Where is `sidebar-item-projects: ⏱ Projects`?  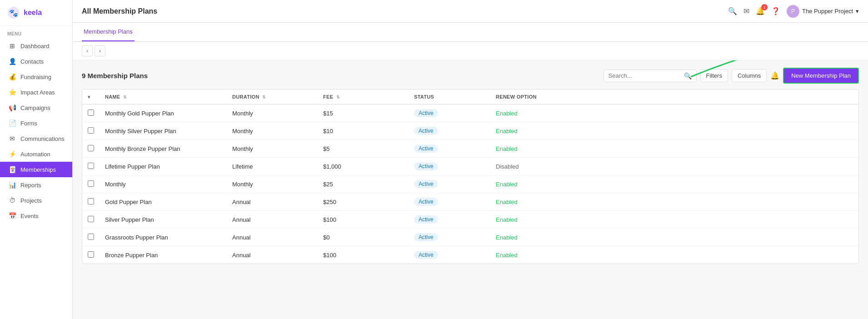 sidebar-item-projects: ⏱ Projects is located at coordinates (36, 200).